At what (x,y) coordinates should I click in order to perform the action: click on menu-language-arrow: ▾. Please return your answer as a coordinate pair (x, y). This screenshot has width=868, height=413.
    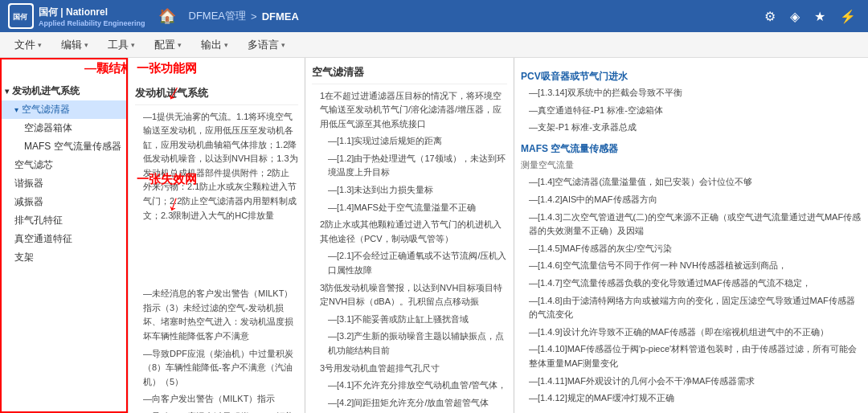
    Looking at the image, I should click on (283, 45).